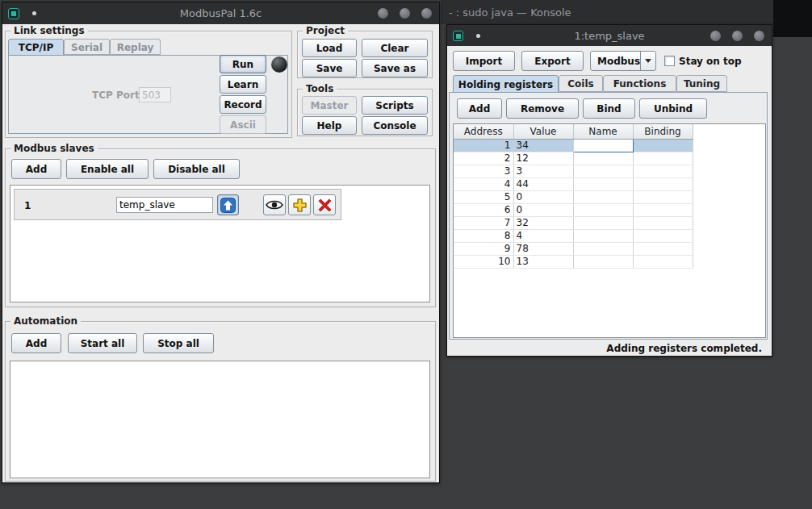 This screenshot has width=812, height=509. What do you see at coordinates (573, 171) in the screenshot?
I see `table-row: 3 3` at bounding box center [573, 171].